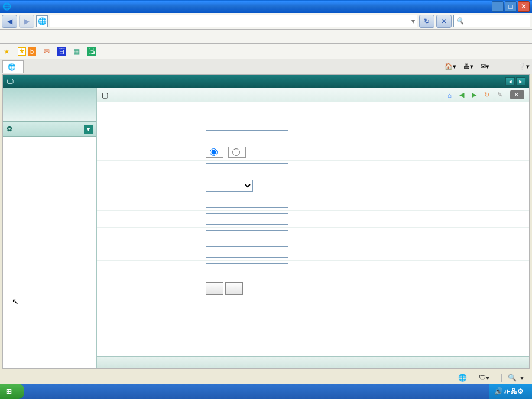 The height and width of the screenshot is (399, 532). Describe the element at coordinates (9, 129) in the screenshot. I see `gear-icon: ✿` at that location.